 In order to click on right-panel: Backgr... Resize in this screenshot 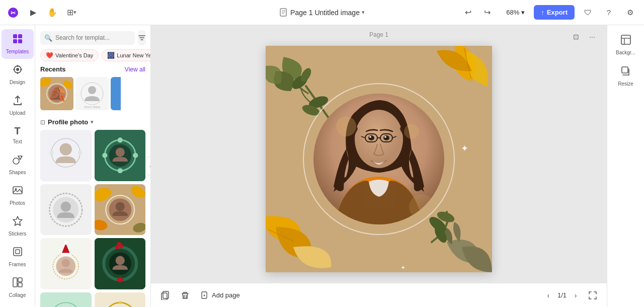, I will do `click(625, 166)`.